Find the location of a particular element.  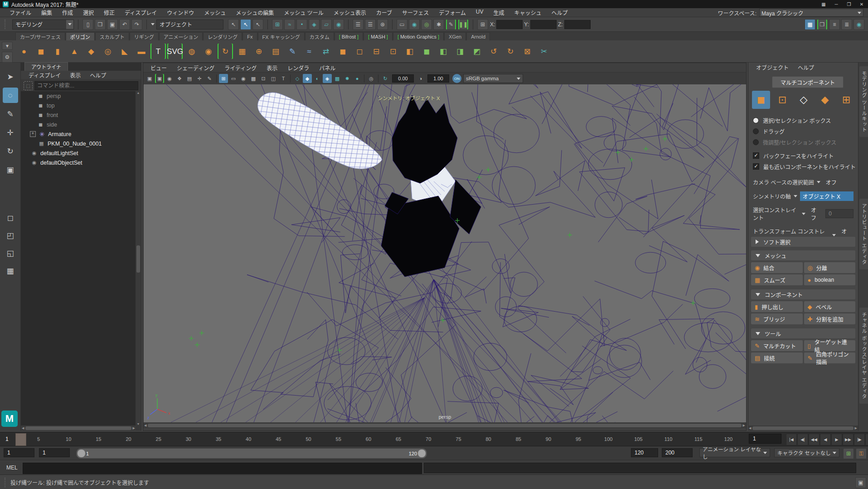

poly-sphere-icon: ● is located at coordinates (24, 51).